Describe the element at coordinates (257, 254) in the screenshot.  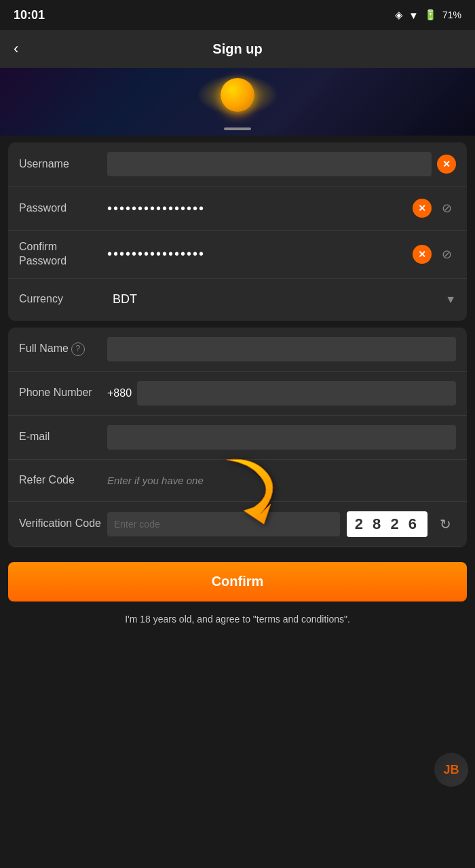
I see `confirm-password-input-area: ••••••••••••••••` at that location.